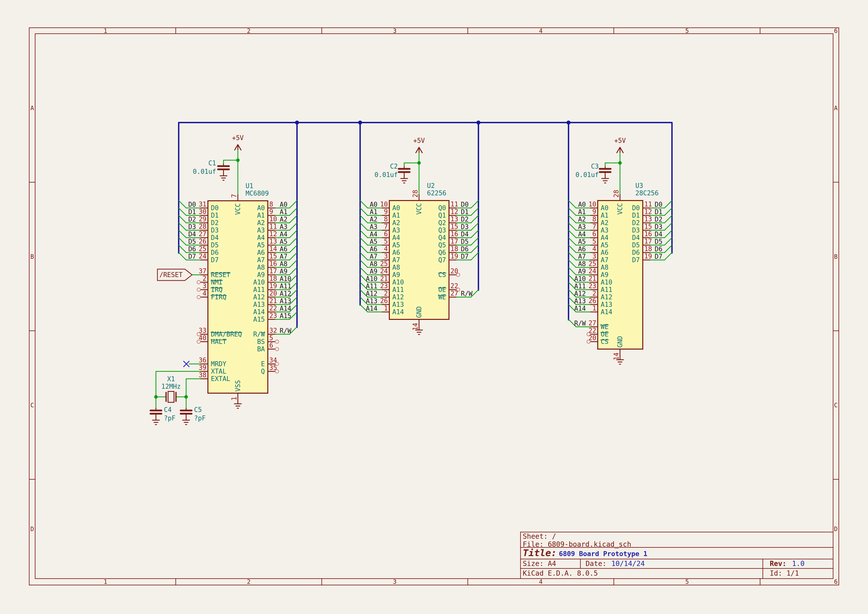 Image resolution: width=868 pixels, height=614 pixels. I want to click on component-value: 28C256, so click(647, 193).